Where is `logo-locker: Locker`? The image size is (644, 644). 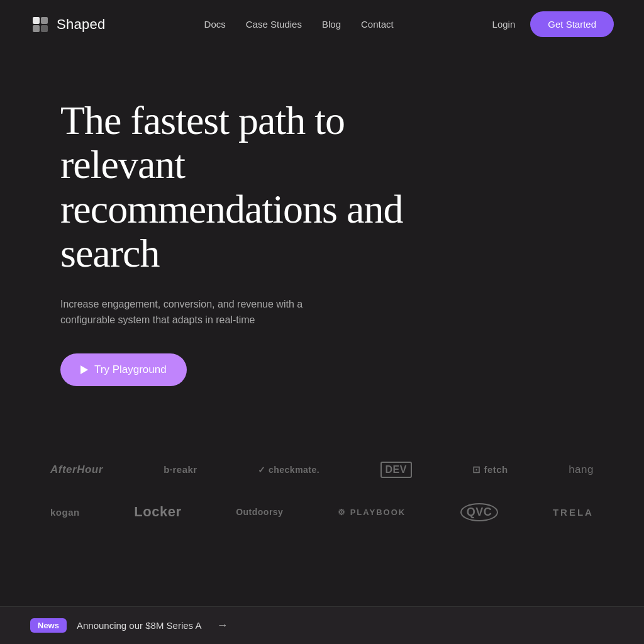
logo-locker: Locker is located at coordinates (157, 512).